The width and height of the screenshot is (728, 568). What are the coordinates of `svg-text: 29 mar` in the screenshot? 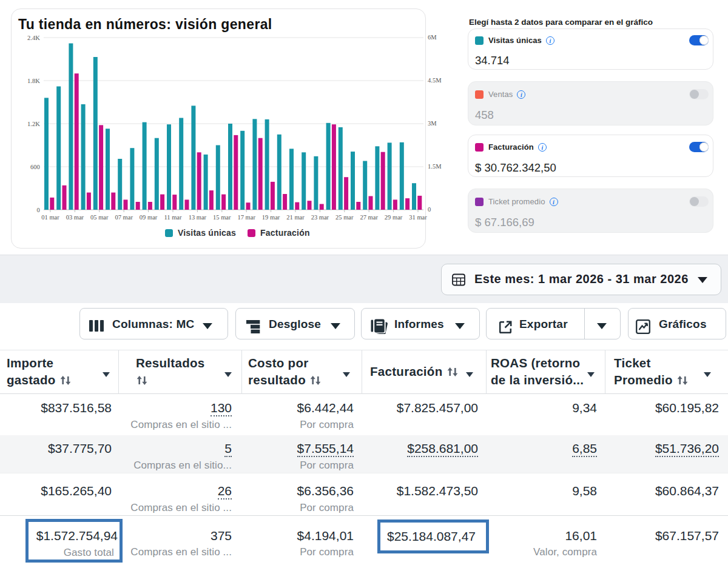 It's located at (394, 217).